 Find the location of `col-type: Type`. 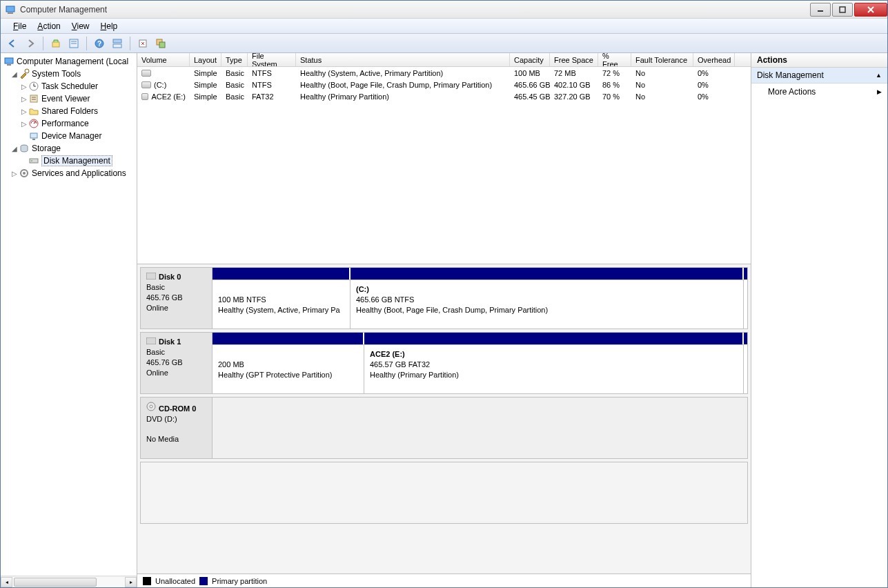

col-type: Type is located at coordinates (235, 59).